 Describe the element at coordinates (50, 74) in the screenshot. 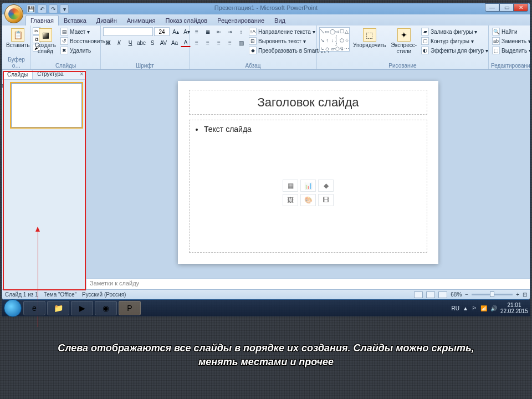

I see `tab-outline-panel: Структура` at that location.